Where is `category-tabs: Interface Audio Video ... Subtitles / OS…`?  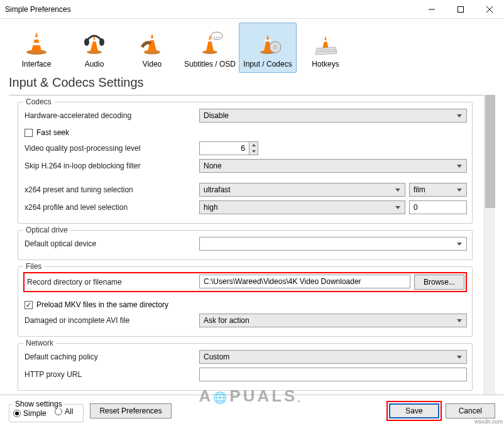
category-tabs: Interface Audio Video ... Subtitles / OS… is located at coordinates (252, 47).